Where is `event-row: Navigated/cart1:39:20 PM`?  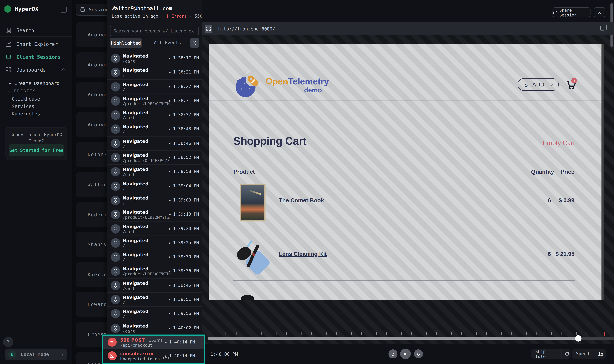
event-row: Navigated/cart1:39:20 PM is located at coordinates (154, 228).